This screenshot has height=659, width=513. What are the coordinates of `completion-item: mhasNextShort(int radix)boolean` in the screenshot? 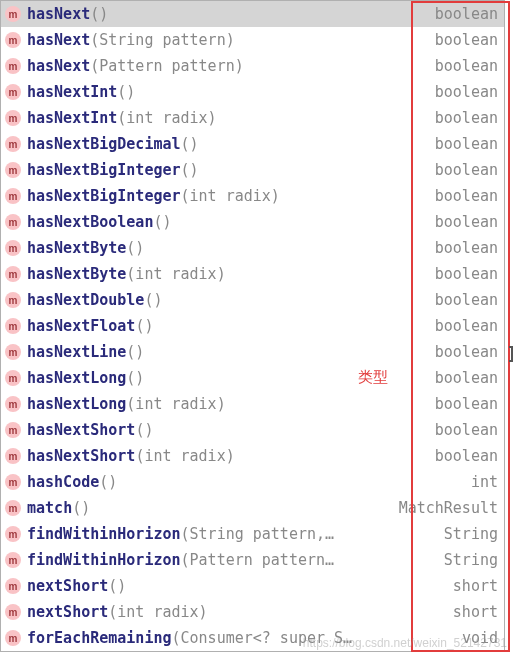 It's located at (252, 456).